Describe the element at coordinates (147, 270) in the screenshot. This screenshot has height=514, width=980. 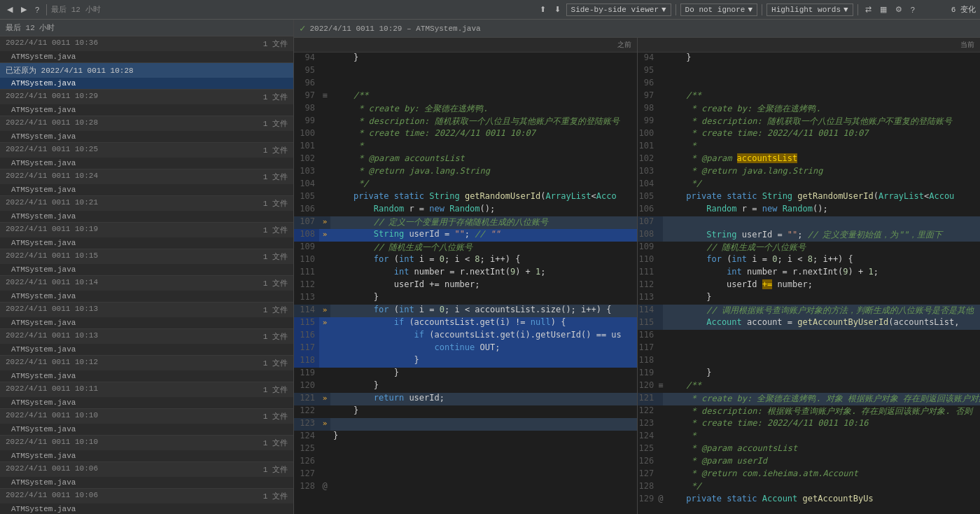
I see `file-entry-8: ATMSystem.java` at that location.